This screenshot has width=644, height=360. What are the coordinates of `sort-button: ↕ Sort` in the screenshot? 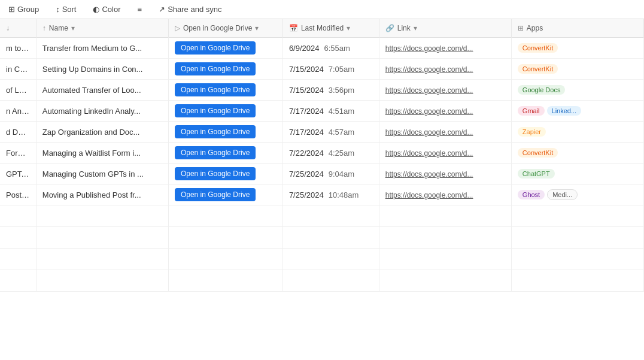 It's located at (66, 10).